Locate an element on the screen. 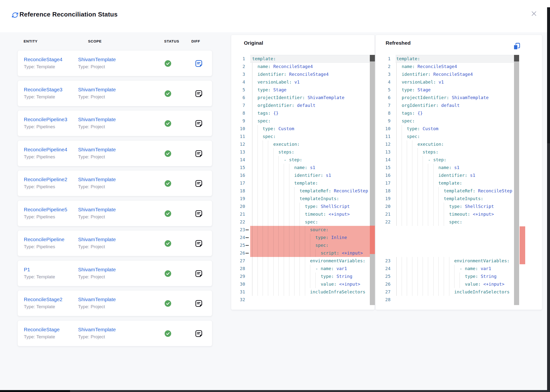 Image resolution: width=550 pixels, height=392 pixels. code-line: 17template: is located at coordinates (303, 183).